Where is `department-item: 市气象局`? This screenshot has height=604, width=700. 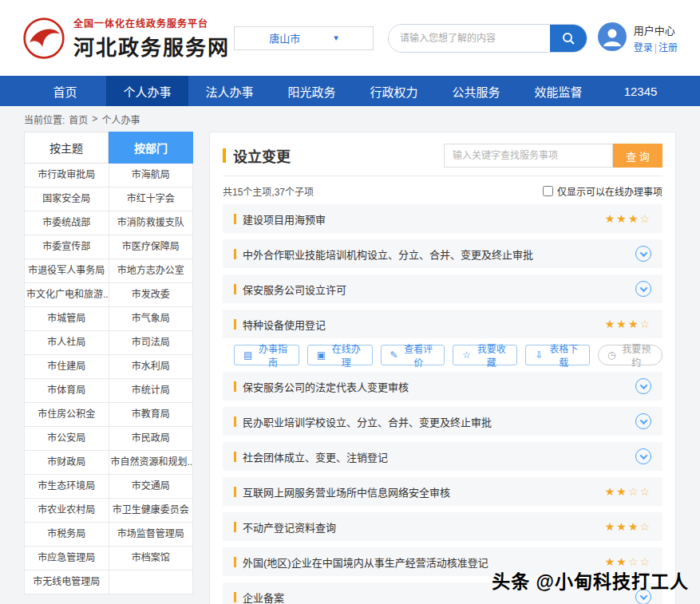 department-item: 市气象局 is located at coordinates (152, 319).